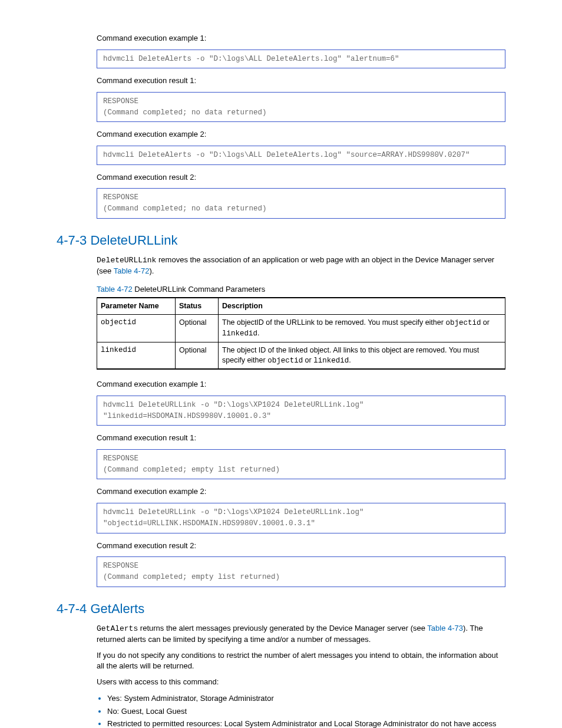  What do you see at coordinates (302, 355) in the screenshot?
I see `table-row: linkedid Optional The object ID of the l…` at bounding box center [302, 355].